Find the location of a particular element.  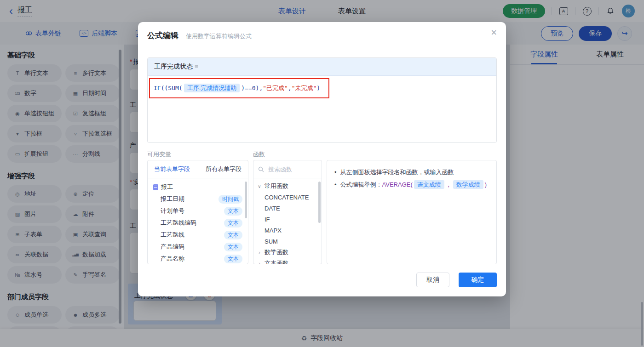

help-function-token: AVERAGE( is located at coordinates (397, 185).